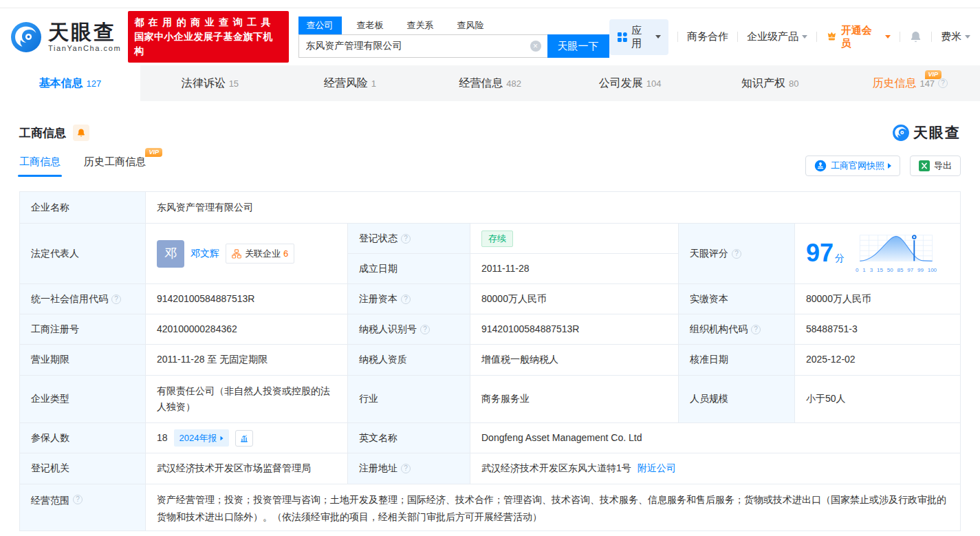  Describe the element at coordinates (409, 399) in the screenshot. I see `industry-label: 行业` at that location.